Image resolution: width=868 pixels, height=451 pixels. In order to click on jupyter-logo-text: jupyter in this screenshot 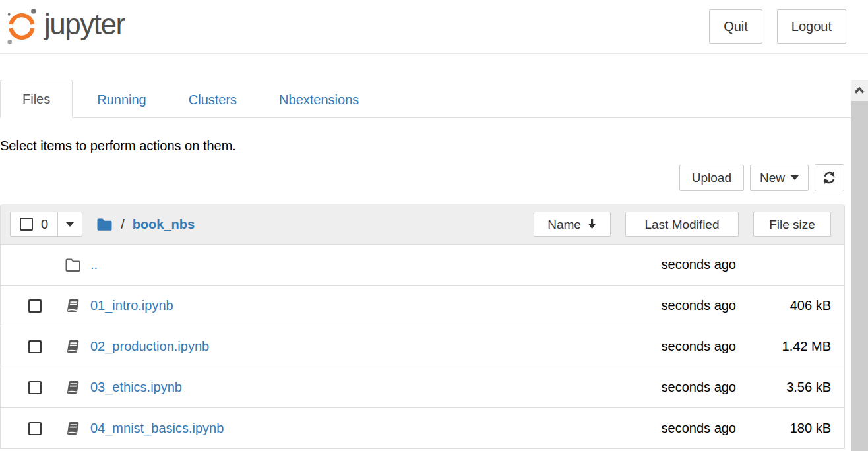, I will do `click(84, 26)`.